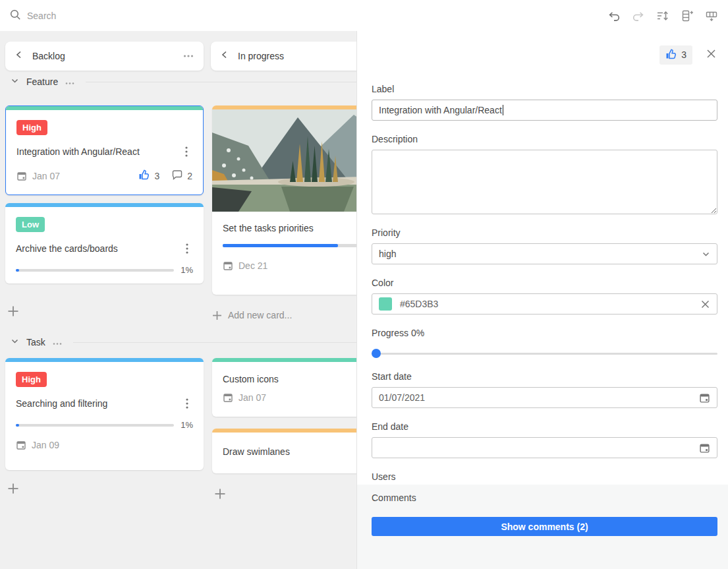 The width and height of the screenshot is (728, 569). What do you see at coordinates (183, 342) in the screenshot?
I see `swimlane-task: Task` at bounding box center [183, 342].